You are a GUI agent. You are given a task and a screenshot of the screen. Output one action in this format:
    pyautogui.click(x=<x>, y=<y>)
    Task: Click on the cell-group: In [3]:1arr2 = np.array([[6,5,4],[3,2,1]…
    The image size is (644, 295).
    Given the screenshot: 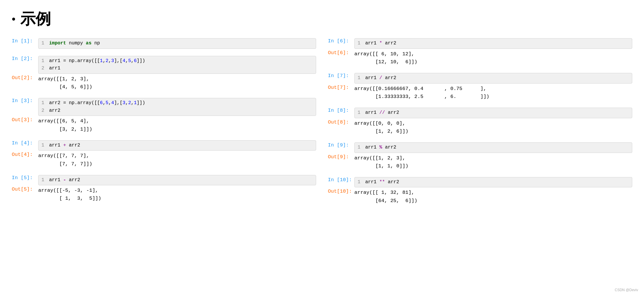 What is the action you would take?
    pyautogui.click(x=164, y=116)
    